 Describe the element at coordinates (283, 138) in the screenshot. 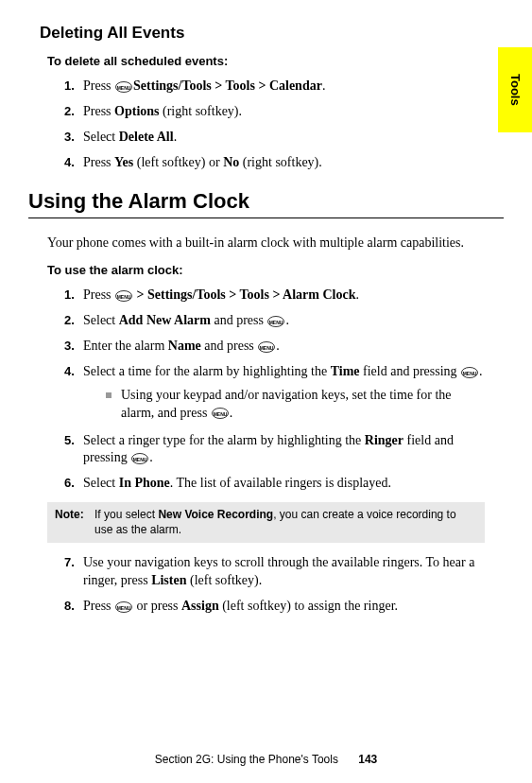

I see `step-text: Select Delete All.` at that location.